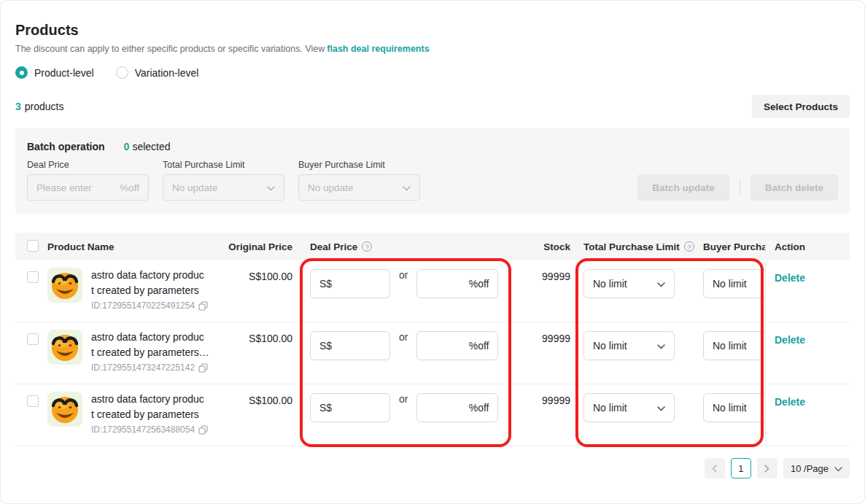  I want to click on batch-buyer-limit-value: No update, so click(330, 188).